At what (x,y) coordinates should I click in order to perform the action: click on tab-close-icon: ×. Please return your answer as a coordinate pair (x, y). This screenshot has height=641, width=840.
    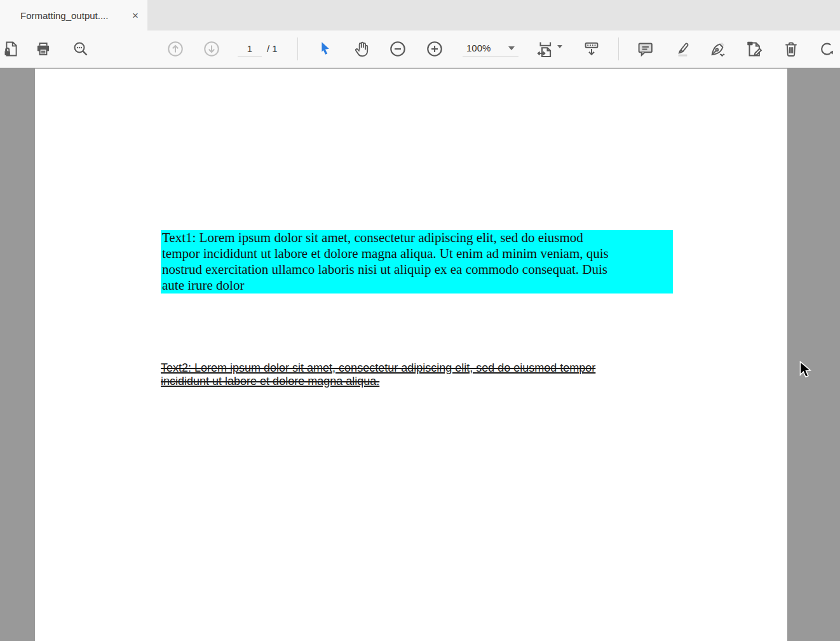
    Looking at the image, I should click on (135, 15).